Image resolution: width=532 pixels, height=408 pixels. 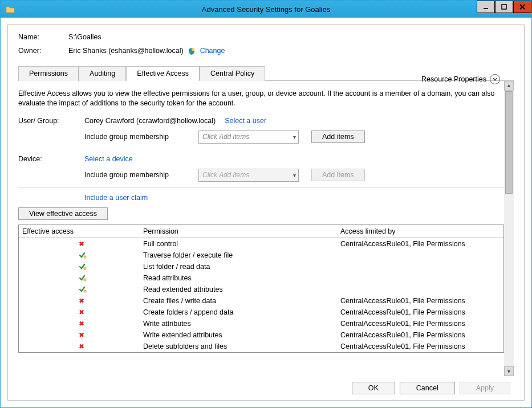 What do you see at coordinates (420, 231) in the screenshot?
I see `grid-header-limit: Access limited by` at bounding box center [420, 231].